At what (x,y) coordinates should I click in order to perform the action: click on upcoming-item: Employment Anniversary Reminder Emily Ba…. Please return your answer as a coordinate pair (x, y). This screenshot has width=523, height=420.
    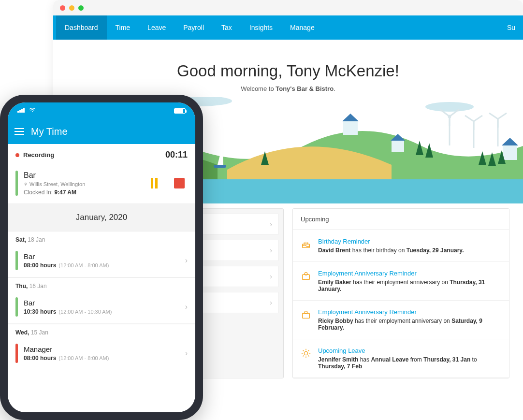
    Looking at the image, I should click on (401, 281).